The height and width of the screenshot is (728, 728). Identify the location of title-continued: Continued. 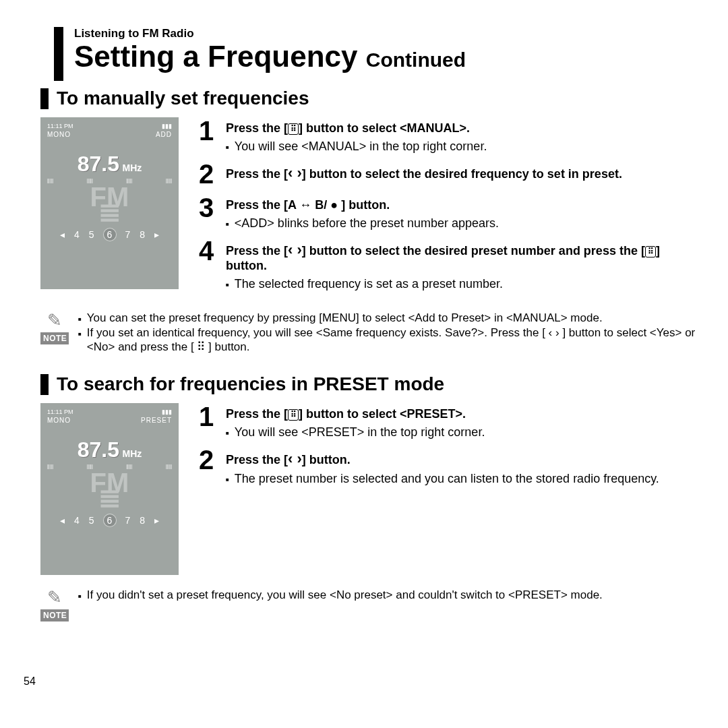
(416, 59).